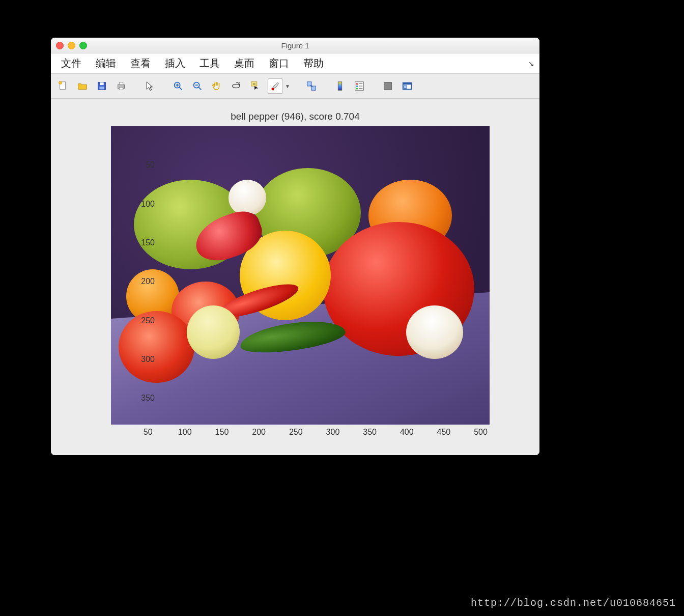 The height and width of the screenshot is (616, 684). Describe the element at coordinates (388, 86) in the screenshot. I see `hide-plot-icon` at that location.